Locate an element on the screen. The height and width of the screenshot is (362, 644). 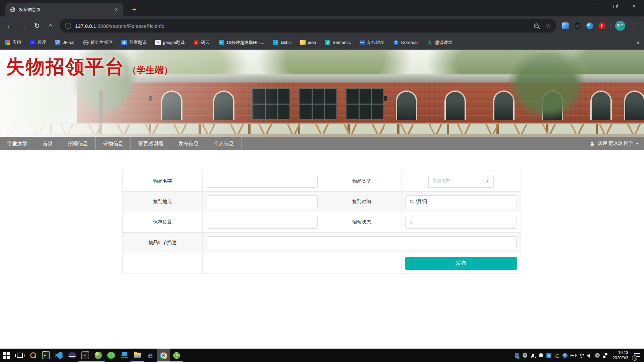
search-app-button is located at coordinates (33, 355).